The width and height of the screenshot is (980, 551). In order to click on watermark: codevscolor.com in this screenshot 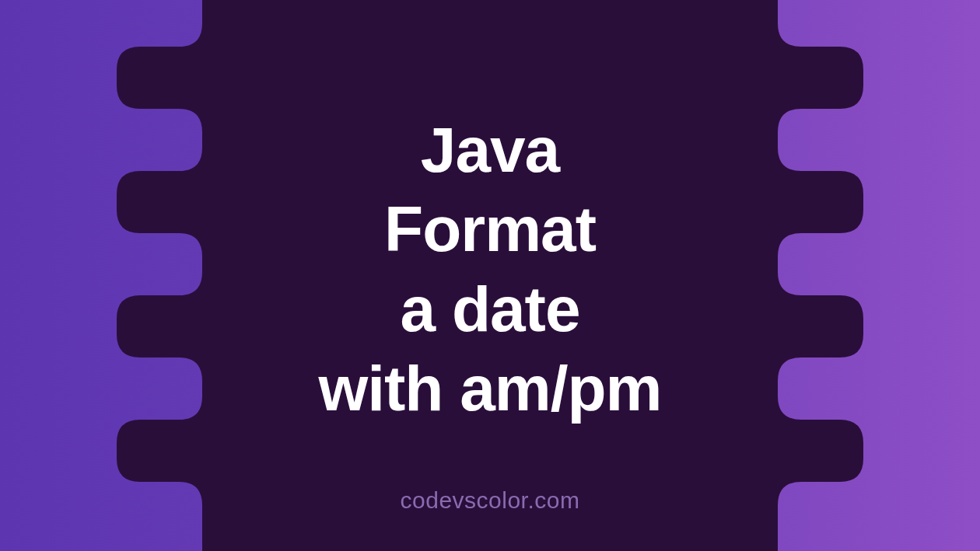, I will do `click(490, 500)`.